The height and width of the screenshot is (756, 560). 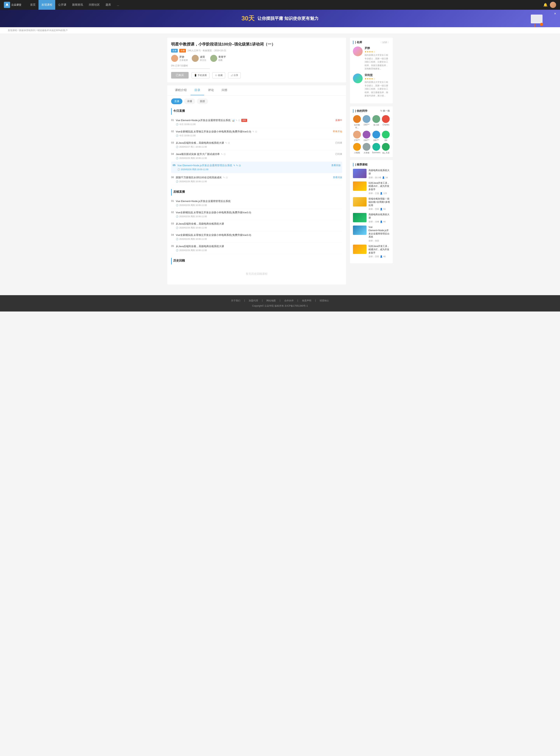 I want to click on tab-comments: 评论, so click(x=211, y=90).